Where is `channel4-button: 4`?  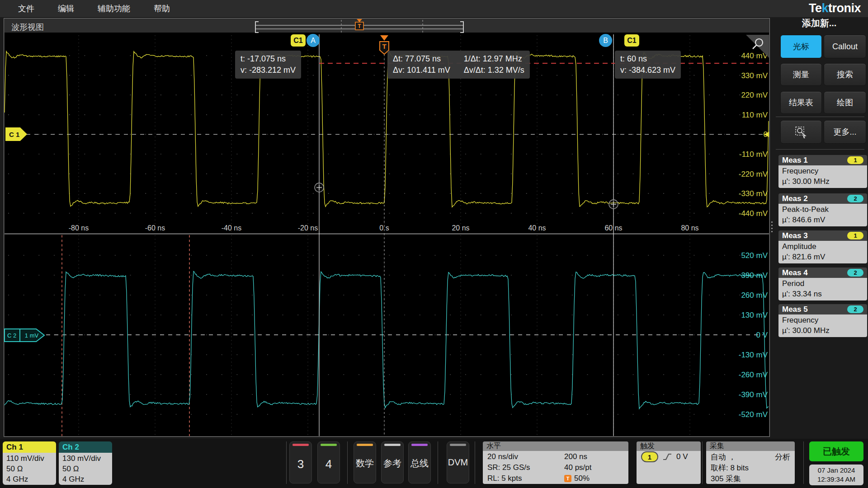
channel4-button: 4 is located at coordinates (329, 463).